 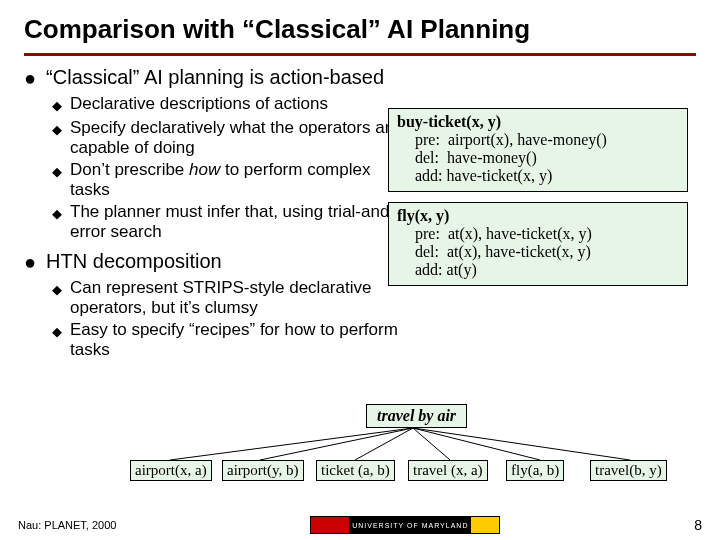 What do you see at coordinates (360, 525) in the screenshot?
I see `slide-footer: Nau: PLANET, 2000 UNIVERSITY OF MARYLAND…` at bounding box center [360, 525].